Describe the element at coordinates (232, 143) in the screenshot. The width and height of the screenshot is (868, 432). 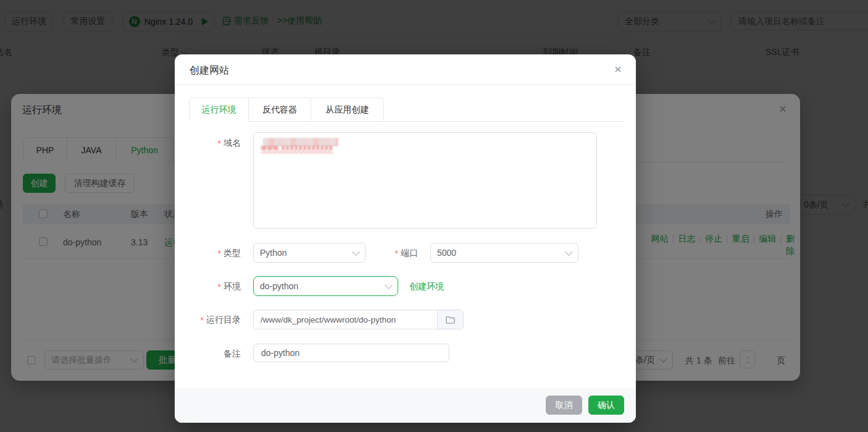
I see `domain-label-text: 域名` at that location.